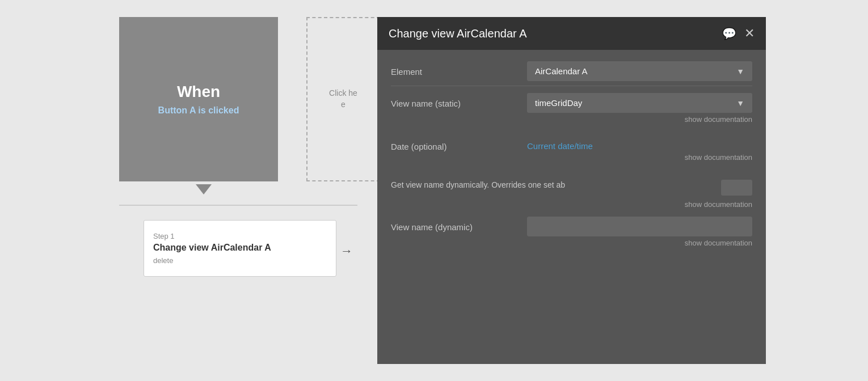 This screenshot has width=868, height=381. Describe the element at coordinates (572, 204) in the screenshot. I see `dynamic-description-show-doc: show documentation` at that location.